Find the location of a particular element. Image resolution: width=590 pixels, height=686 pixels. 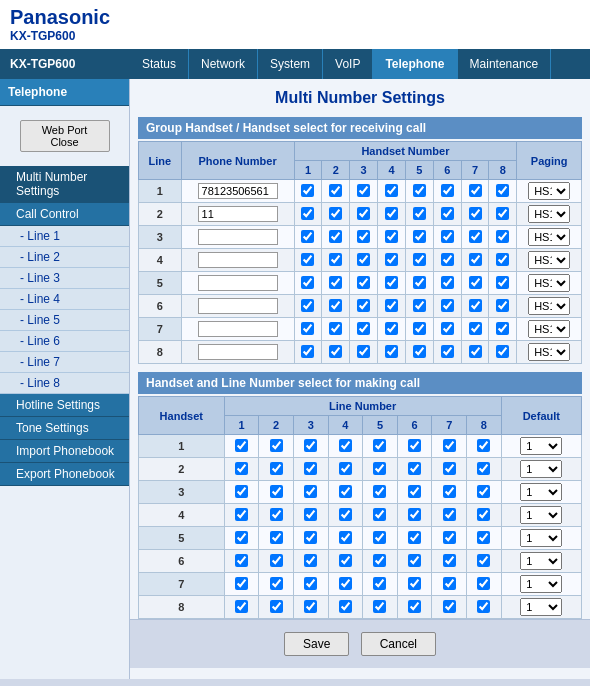

cancel-button: Cancel is located at coordinates (398, 644).